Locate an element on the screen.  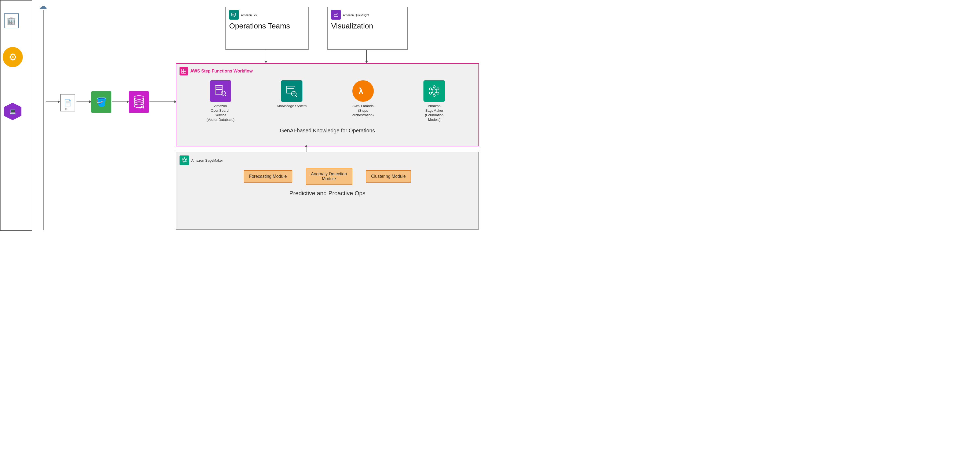
anomaly-module-label: Anomaly DetectionModule is located at coordinates (329, 176).